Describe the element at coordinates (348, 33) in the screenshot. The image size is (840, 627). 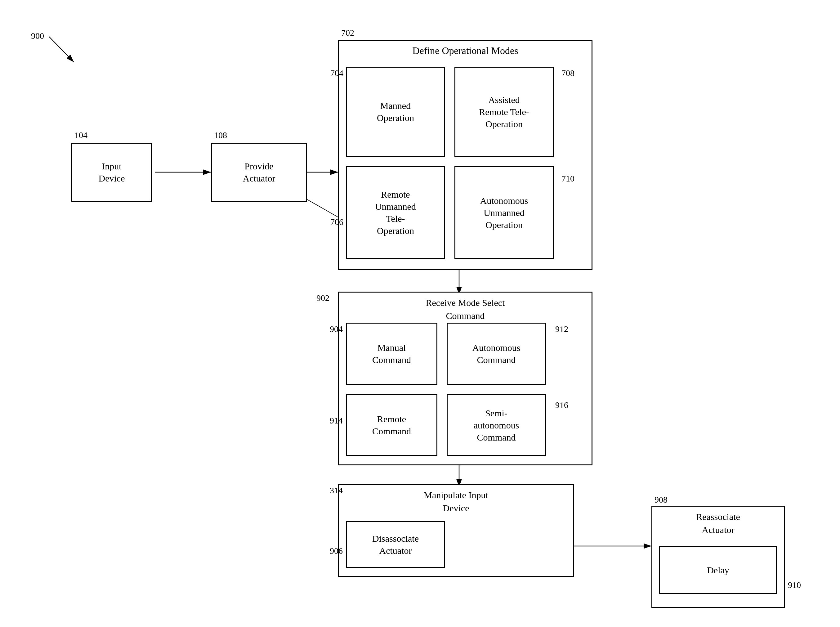
I see `ref-702: 702` at that location.